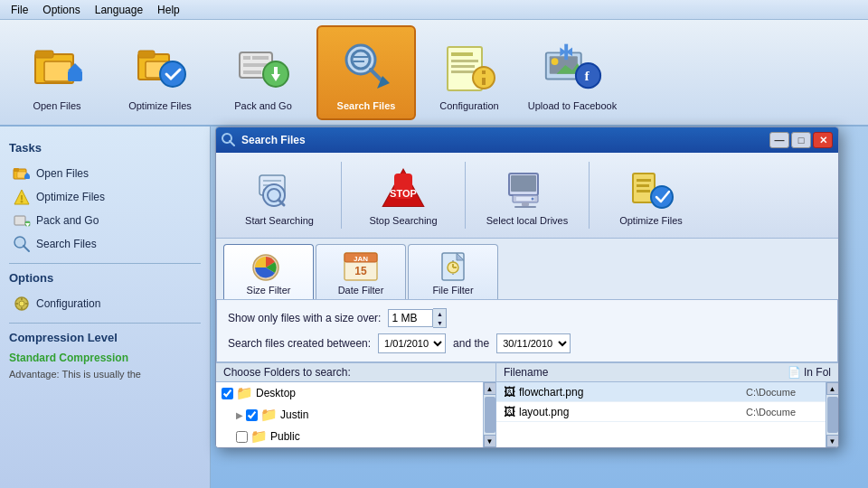 The width and height of the screenshot is (868, 488). I want to click on result-filename-2: 🖼 layout.png, so click(625, 412).